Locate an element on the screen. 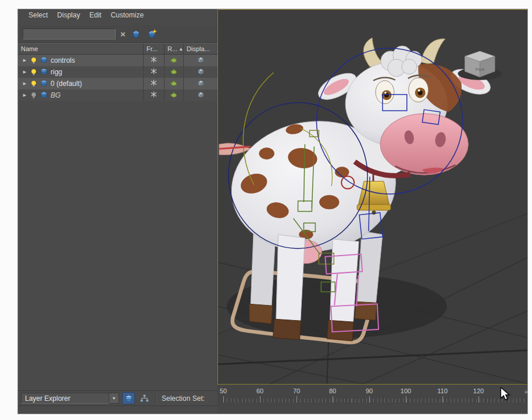 The width and height of the screenshot is (532, 420). column-label: Displa... is located at coordinates (198, 49).